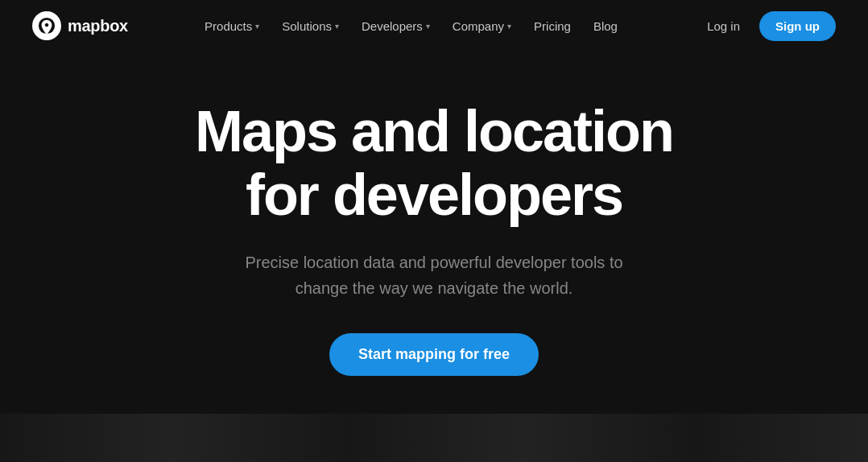 Image resolution: width=868 pixels, height=462 pixels. What do you see at coordinates (396, 26) in the screenshot?
I see `nav-developers: Developers ▾` at bounding box center [396, 26].